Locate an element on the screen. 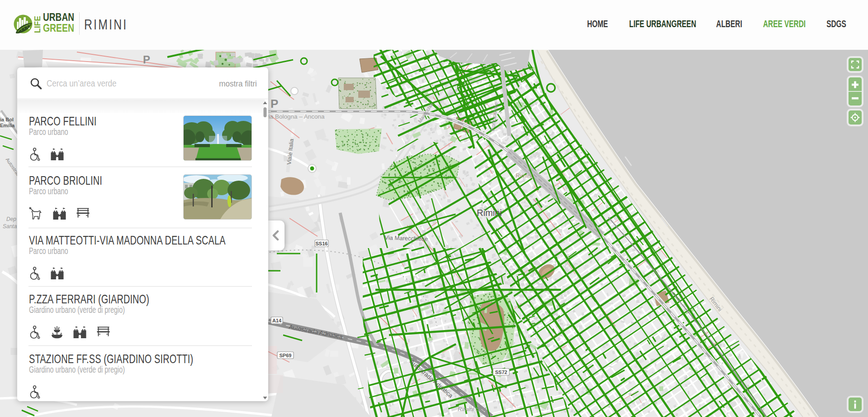  svg-text: GREEN is located at coordinates (59, 28).